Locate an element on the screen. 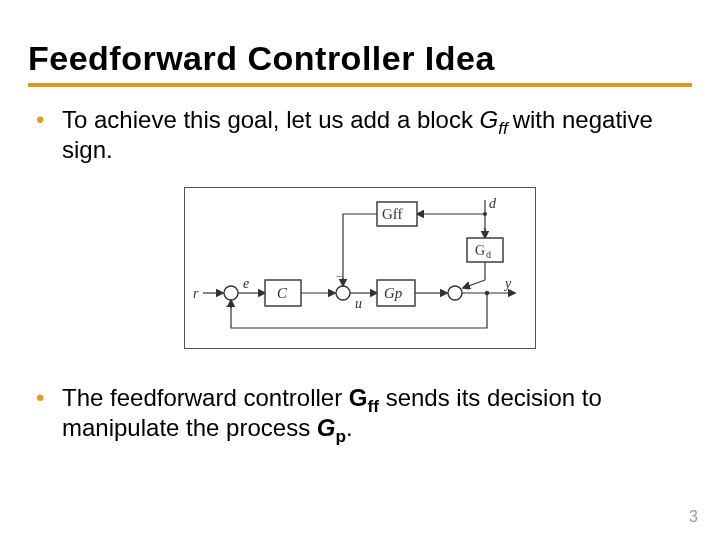  label-r: r is located at coordinates (196, 294).